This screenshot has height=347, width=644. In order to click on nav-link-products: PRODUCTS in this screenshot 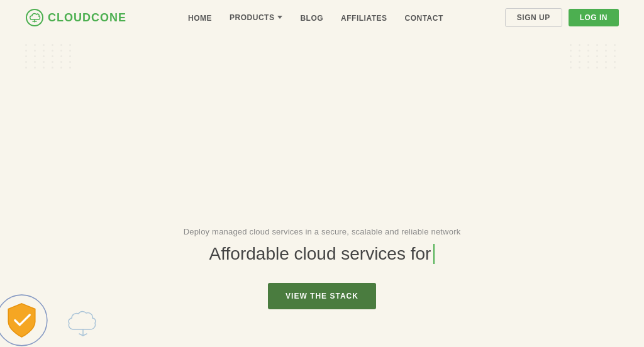, I will do `click(256, 18)`.